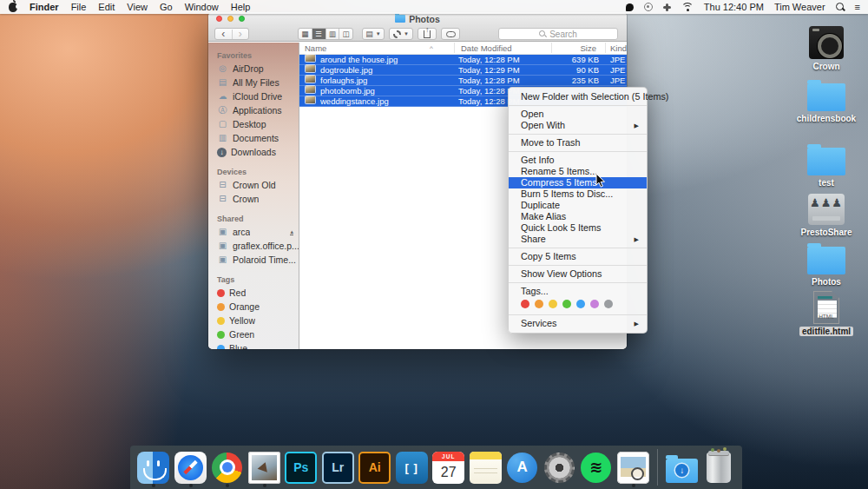 The height and width of the screenshot is (489, 868). I want to click on coverflow-view-button: ◫, so click(345, 34).